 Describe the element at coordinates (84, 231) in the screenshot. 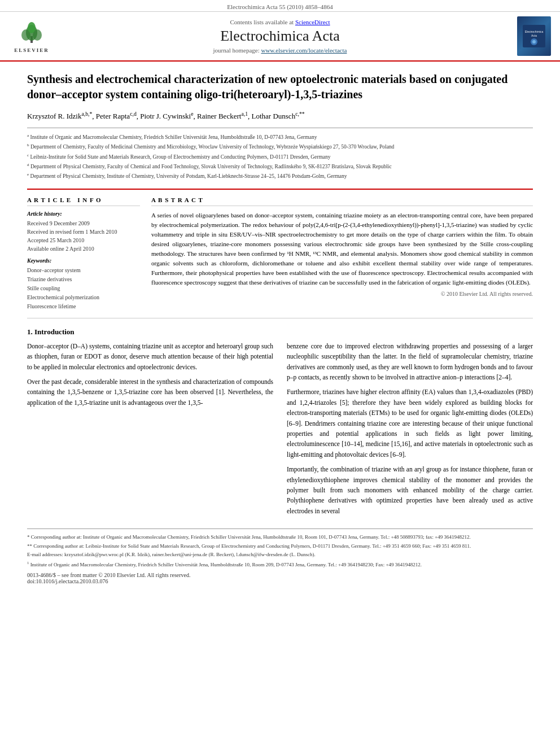

I see `received-revised-date: Received in revised form 1 March 2010` at that location.